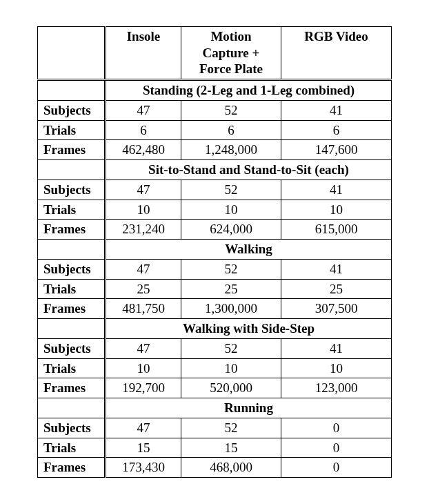 This screenshot has height=504, width=429. I want to click on cell-value: 624,000, so click(232, 229).